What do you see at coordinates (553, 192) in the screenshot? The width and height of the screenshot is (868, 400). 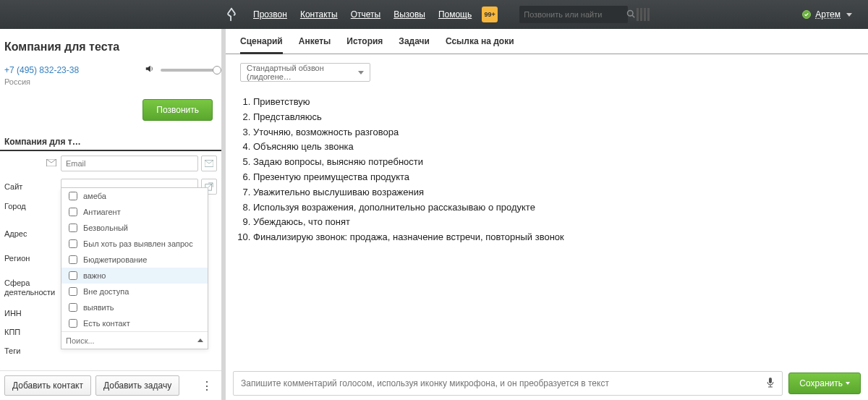 I see `script-step: Уважительно выслушиваю возражения` at bounding box center [553, 192].